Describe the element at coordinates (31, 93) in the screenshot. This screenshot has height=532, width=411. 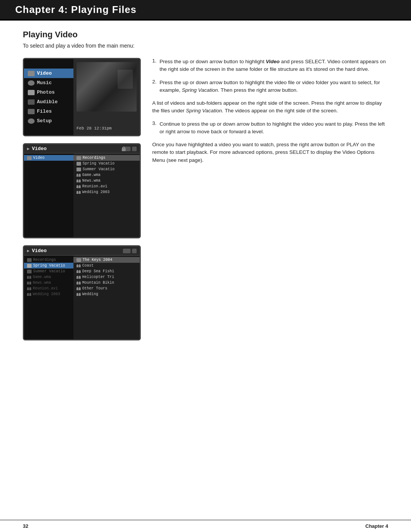
I see `photos-icon` at that location.